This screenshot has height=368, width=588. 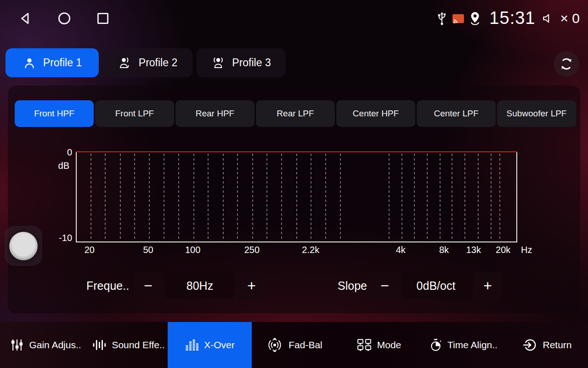 What do you see at coordinates (90, 250) in the screenshot?
I see `x-axis-tick: 20` at bounding box center [90, 250].